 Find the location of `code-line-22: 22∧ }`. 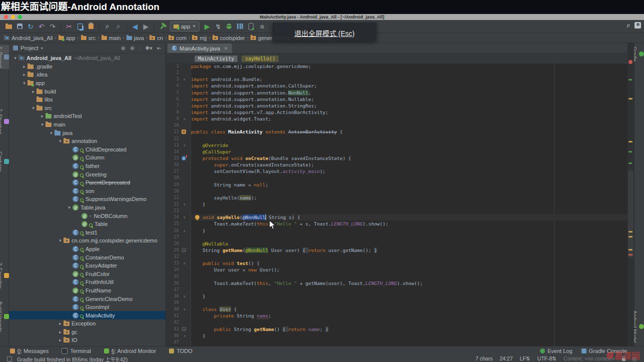

code-line-22: 22∧ } is located at coordinates (400, 204).